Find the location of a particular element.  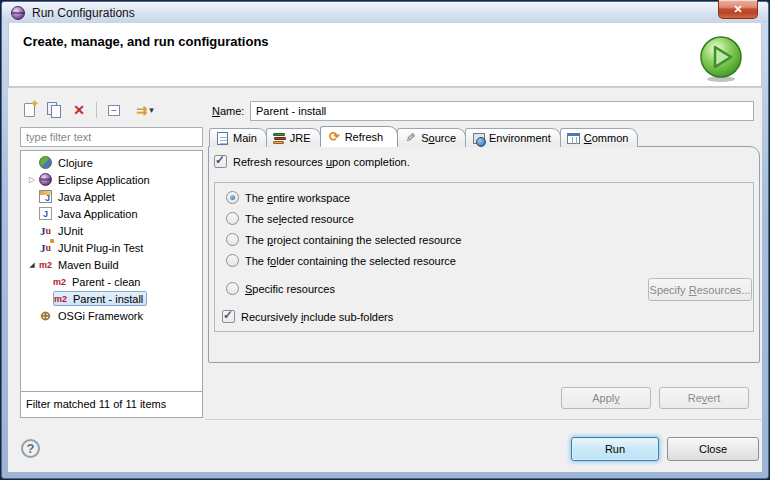

toolbar-separator is located at coordinates (96, 110).